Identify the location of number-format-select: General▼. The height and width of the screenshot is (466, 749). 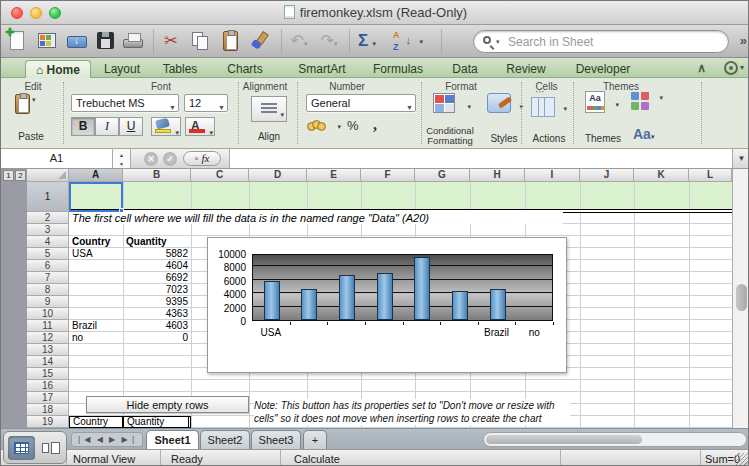
(361, 103).